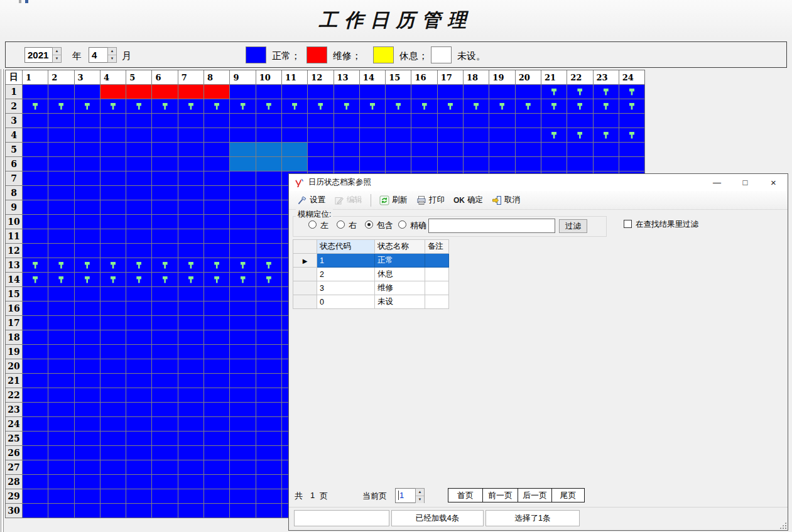 The image size is (792, 532). Describe the element at coordinates (568, 495) in the screenshot. I see `last-page-button: 尾页` at that location.